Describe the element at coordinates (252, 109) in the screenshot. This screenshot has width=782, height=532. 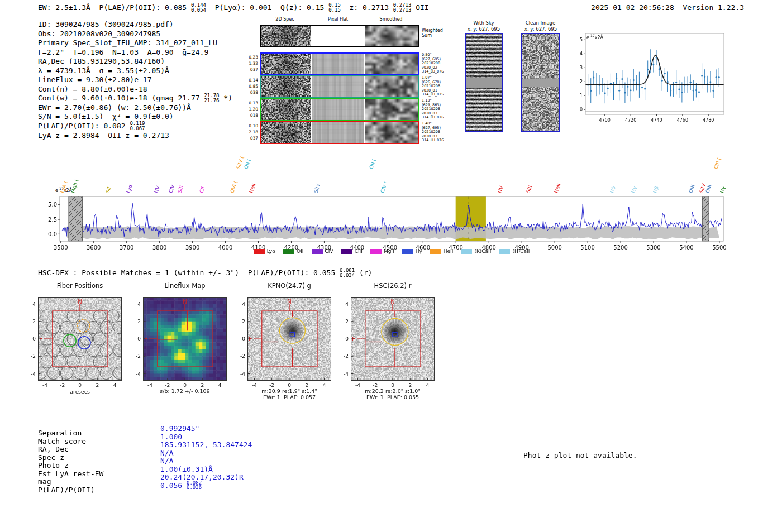
I see `spec2d-weight-labels: 0.131.20018` at that location.